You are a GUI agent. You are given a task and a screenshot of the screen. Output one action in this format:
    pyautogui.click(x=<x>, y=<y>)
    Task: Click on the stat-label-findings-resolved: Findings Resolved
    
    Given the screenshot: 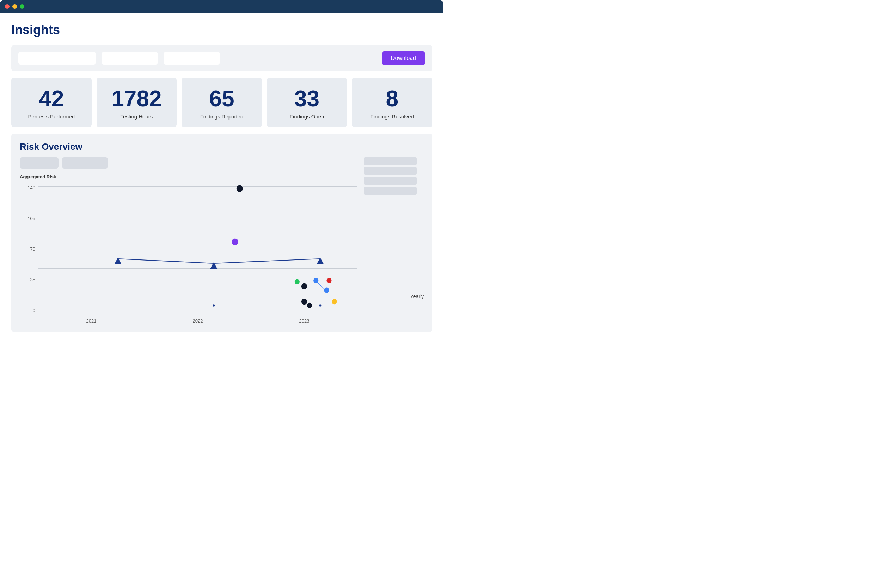 What is the action you would take?
    pyautogui.click(x=392, y=117)
    